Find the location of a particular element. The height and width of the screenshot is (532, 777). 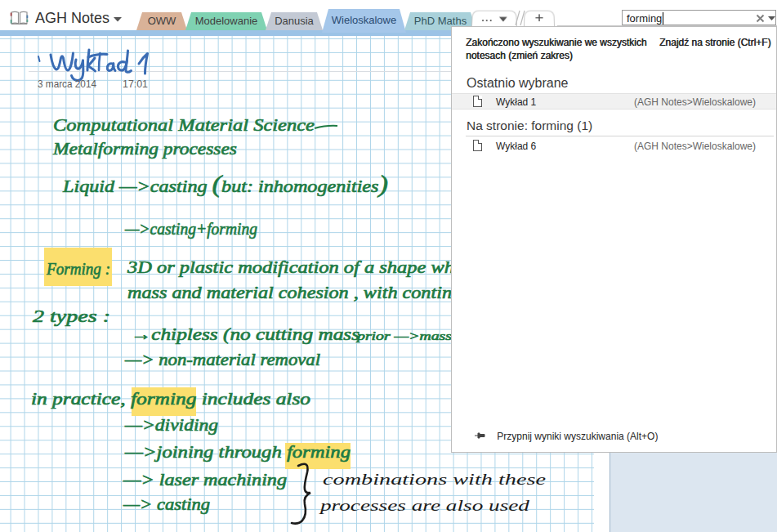

svg-text: —> casting is located at coordinates (167, 505).